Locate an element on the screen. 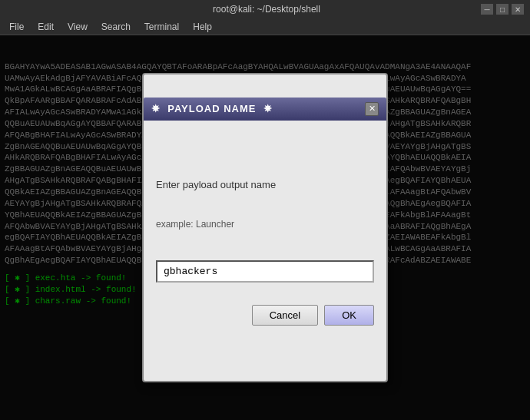  menu-bar: FileEditViewSearchTerminalHelp is located at coordinates (265, 27).